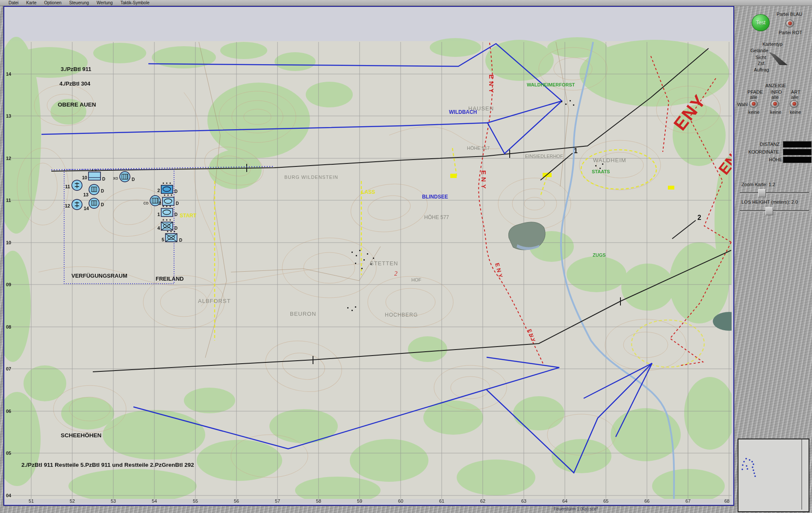  I want to click on svg-text: 67, so click(688, 501).